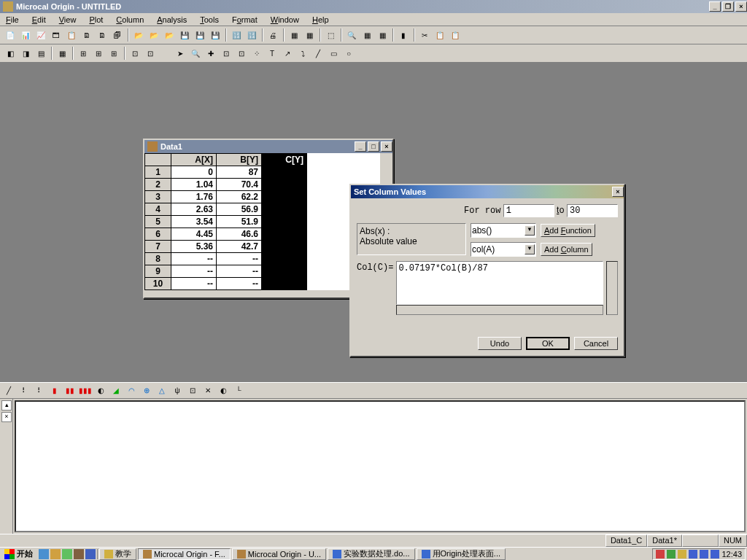 This screenshot has height=560, width=747. Describe the element at coordinates (294, 35) in the screenshot. I see `tb-misc1: ▦` at that location.